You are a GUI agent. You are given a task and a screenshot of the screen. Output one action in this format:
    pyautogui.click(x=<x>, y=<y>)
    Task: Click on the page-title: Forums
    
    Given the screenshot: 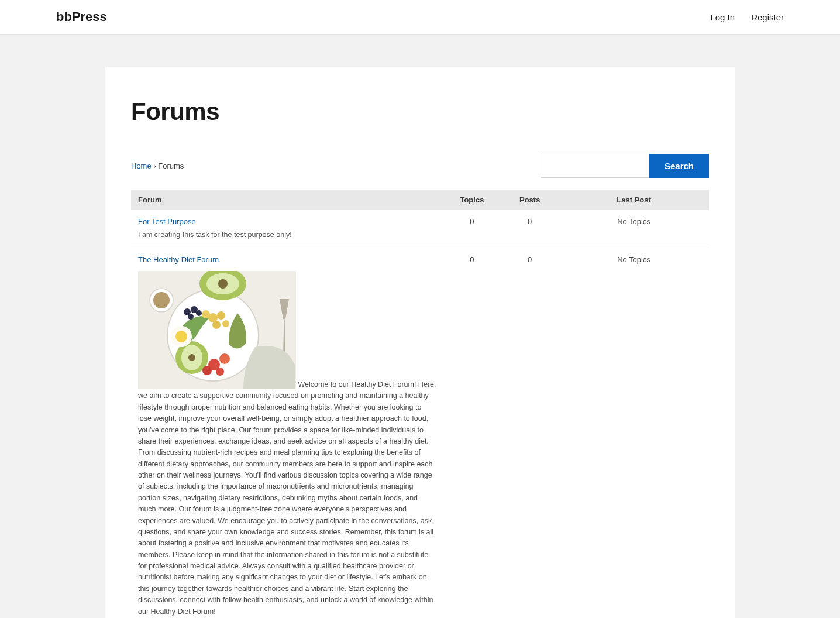 What is the action you would take?
    pyautogui.click(x=420, y=112)
    